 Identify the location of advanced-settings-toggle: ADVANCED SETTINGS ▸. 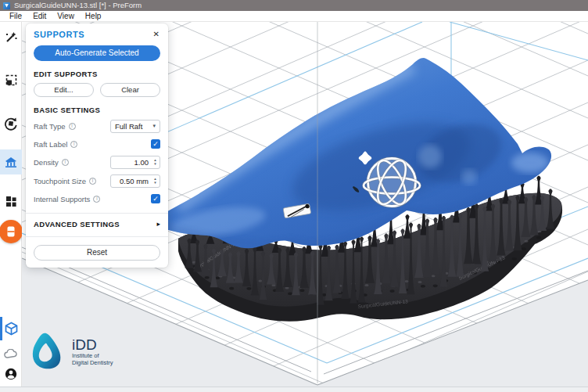
(97, 224).